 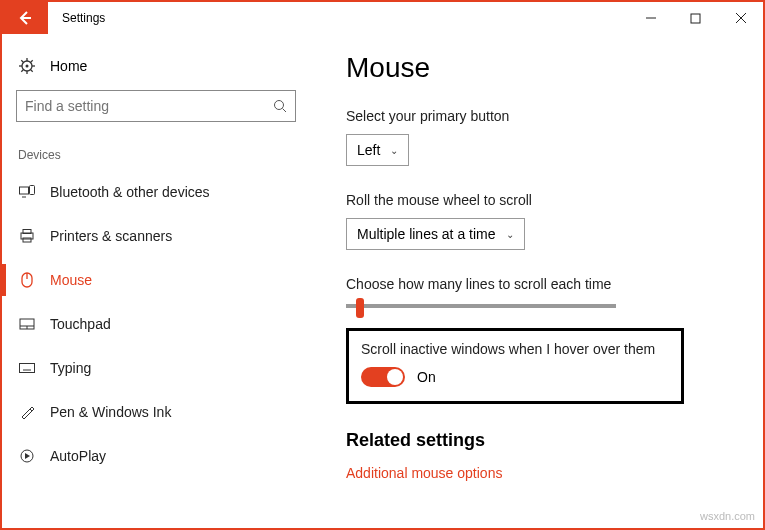 What do you see at coordinates (156, 280) in the screenshot?
I see `sidebar-item-mouse: Mouse` at bounding box center [156, 280].